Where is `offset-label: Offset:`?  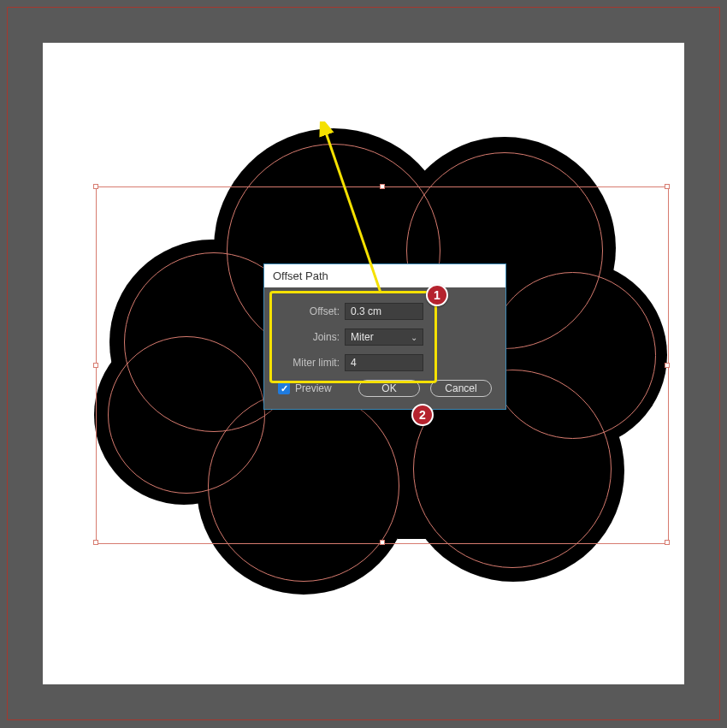
offset-label: Offset: is located at coordinates (309, 311).